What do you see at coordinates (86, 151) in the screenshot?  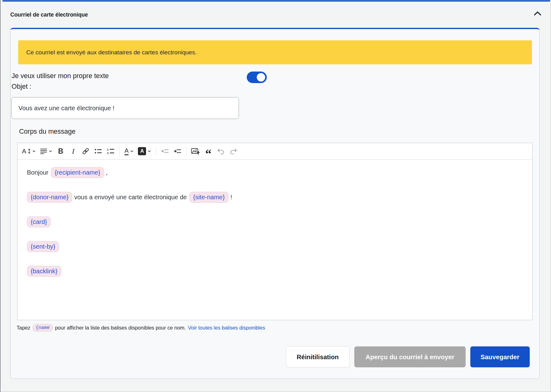 I see `link-button` at bounding box center [86, 151].